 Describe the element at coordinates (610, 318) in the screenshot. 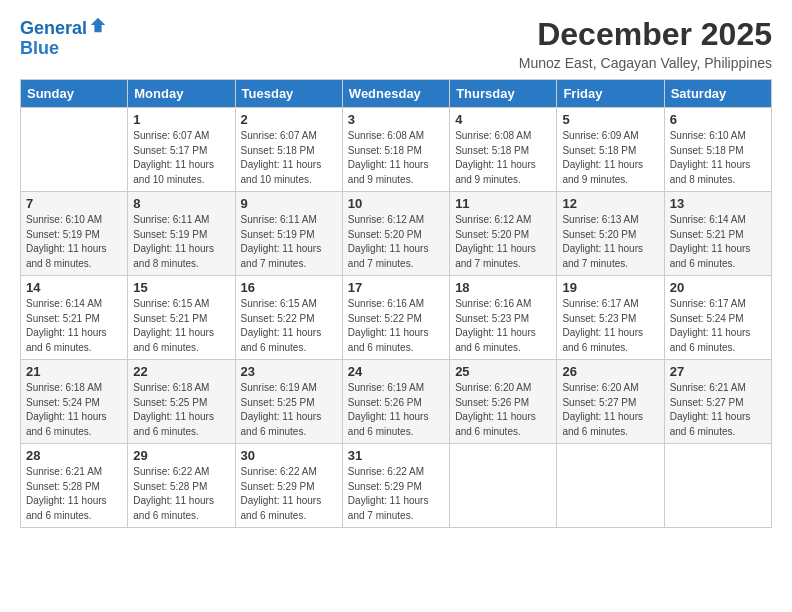

I see `day-cell: 19Sunrise: 6:17 AM Sunset: 5:23 PM Dayli…` at that location.